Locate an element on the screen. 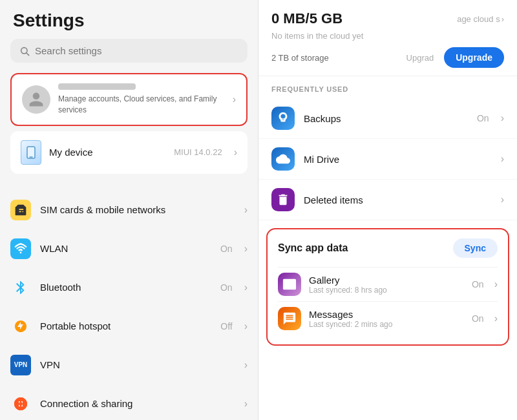 The height and width of the screenshot is (420, 517). right-menu-item-midrive: Mi Drive › is located at coordinates (388, 159).